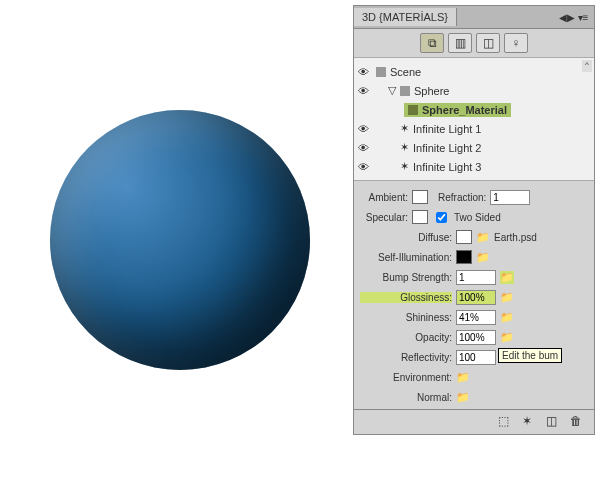 The width and height of the screenshot is (600, 500). I want to click on twosided-checkbox, so click(442, 218).